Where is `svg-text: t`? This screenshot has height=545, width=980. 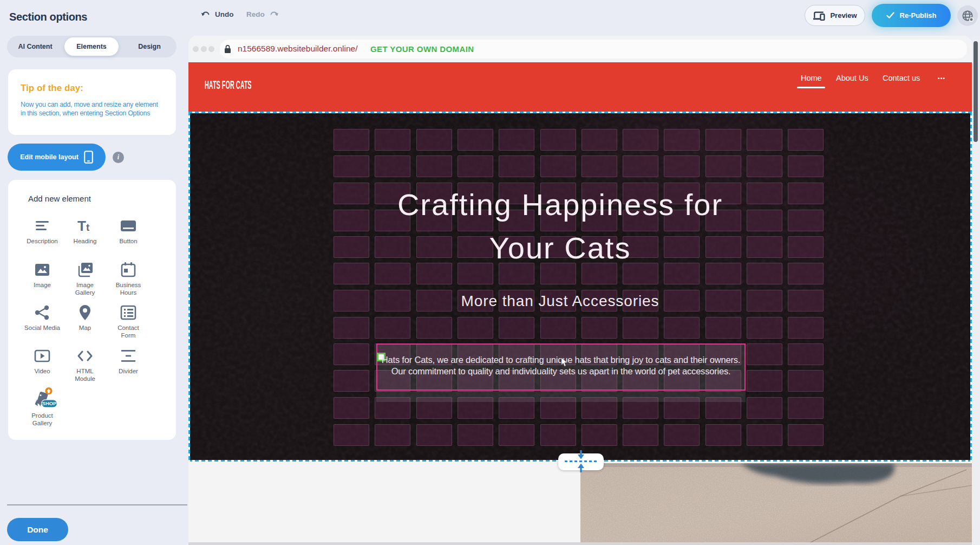
svg-text: t is located at coordinates (88, 228).